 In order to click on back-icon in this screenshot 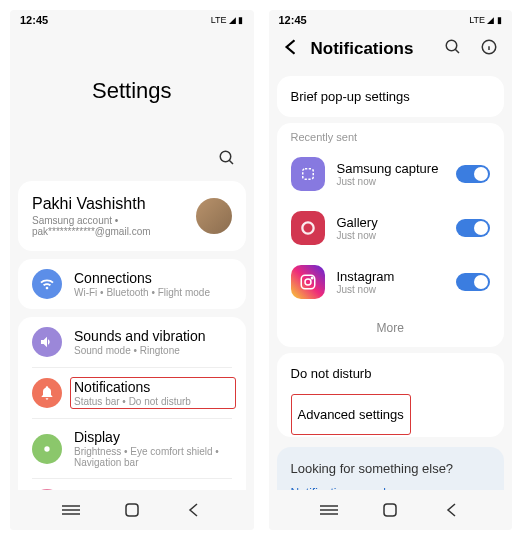, I will do `click(290, 49)`.